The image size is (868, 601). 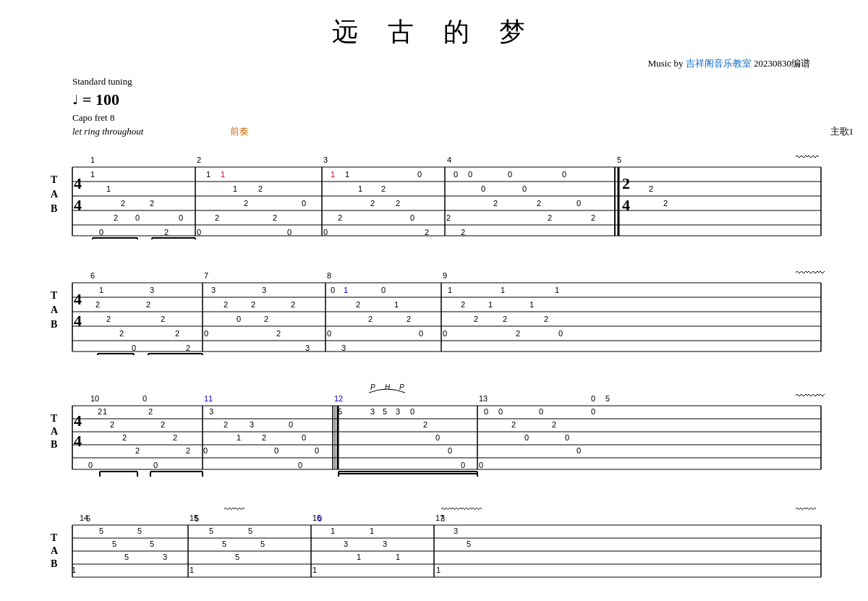 What do you see at coordinates (434, 192) in the screenshot?
I see `tab-row-1: T A B 4 4 1 1 1 2 0 0 2 2 2 0` at bounding box center [434, 192].